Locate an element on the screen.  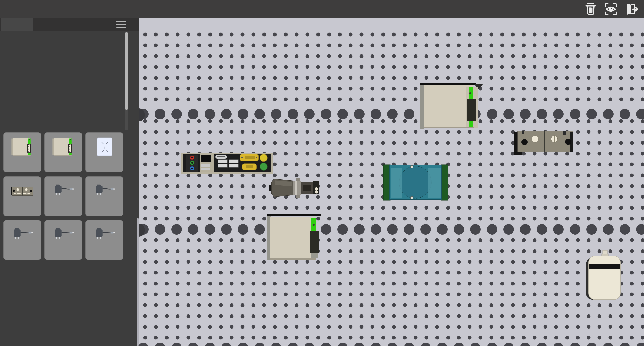
component-card-3V(5.5-2.5) is located at coordinates (63, 196).